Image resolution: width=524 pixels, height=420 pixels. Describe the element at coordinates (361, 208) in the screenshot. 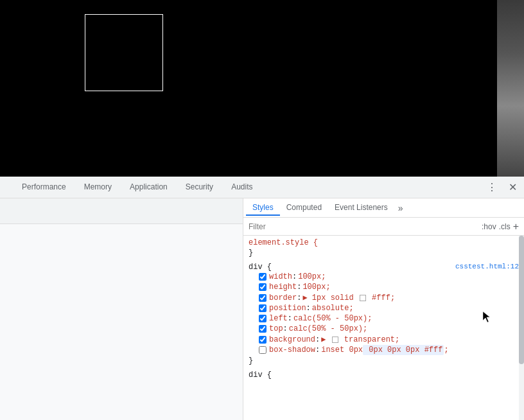

I see `sub-tab-event-listeners: Event Listeners` at that location.